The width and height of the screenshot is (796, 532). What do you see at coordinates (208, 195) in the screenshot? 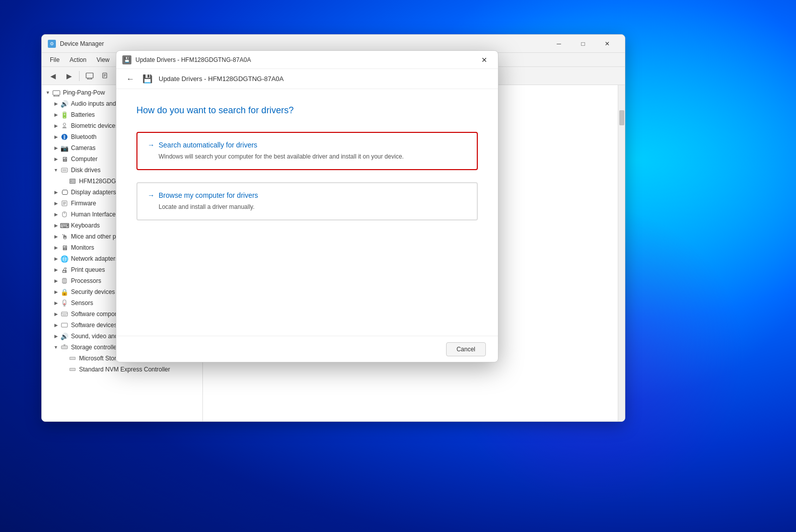
I see `browse-manual-label: Browse my computer for drivers` at bounding box center [208, 195].